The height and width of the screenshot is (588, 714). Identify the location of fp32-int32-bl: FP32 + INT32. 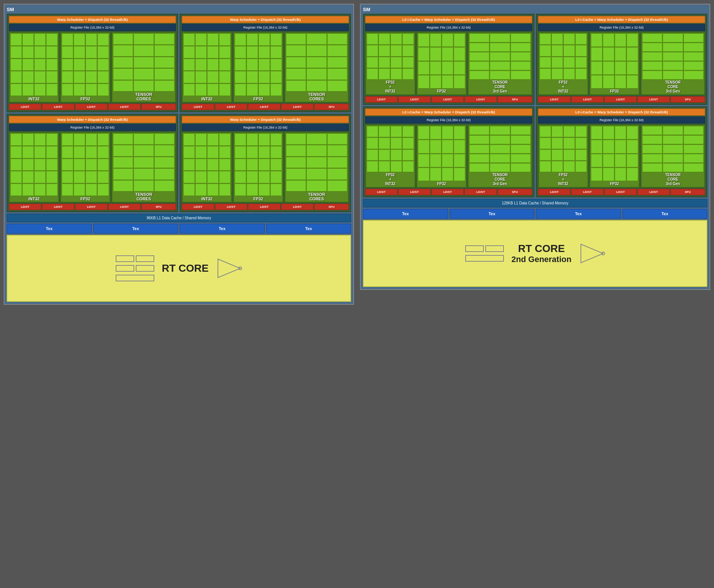
(390, 156).